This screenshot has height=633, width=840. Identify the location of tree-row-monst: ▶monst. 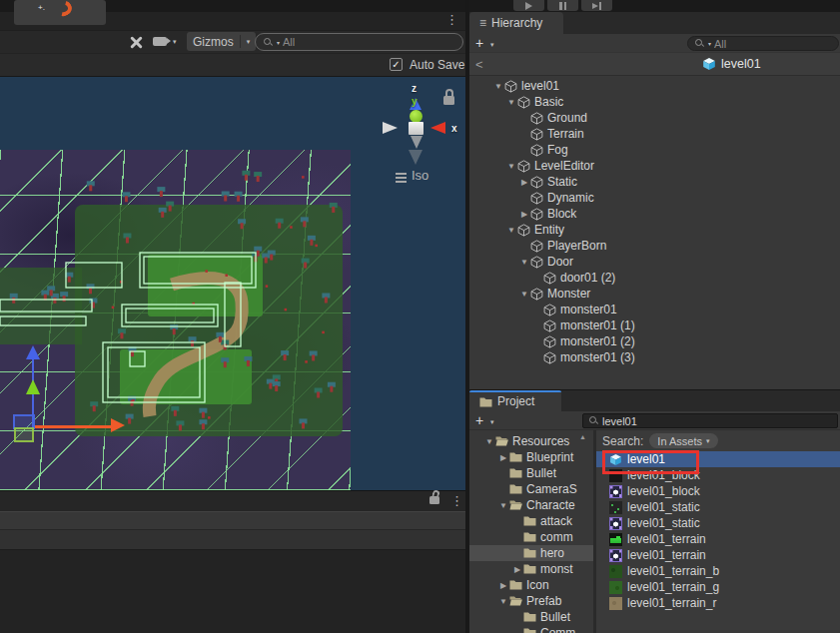
(531, 569).